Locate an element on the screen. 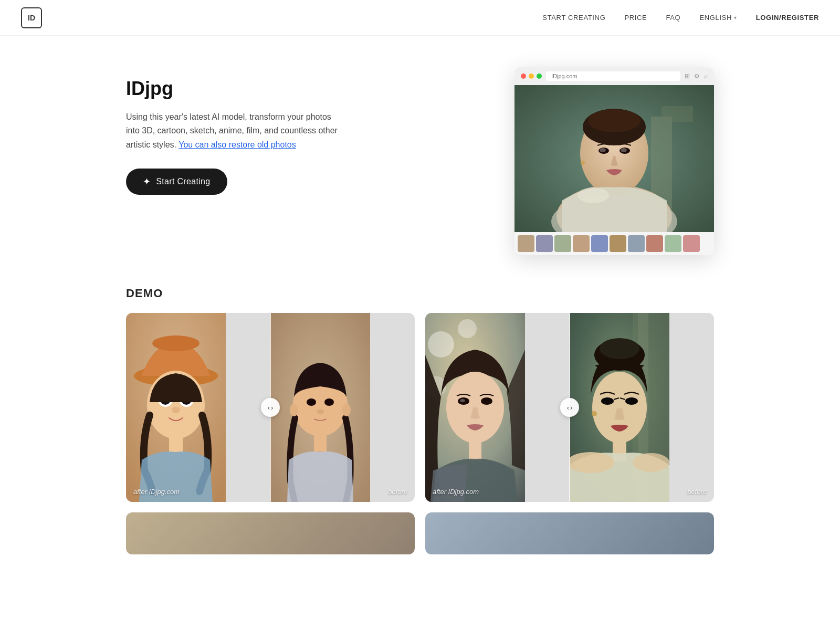 The width and height of the screenshot is (840, 630). nav-login-register: LOGIN/REGISTER is located at coordinates (788, 18).